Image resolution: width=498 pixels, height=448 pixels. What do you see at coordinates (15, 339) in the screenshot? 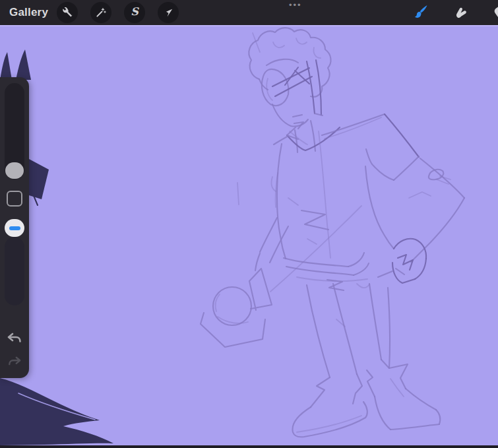
I see `undo-arrow-icon` at bounding box center [15, 339].